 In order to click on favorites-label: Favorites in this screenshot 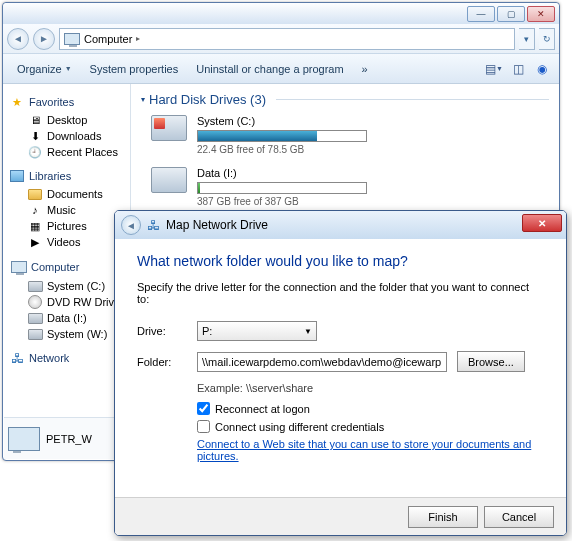, I will do `click(52, 102)`.